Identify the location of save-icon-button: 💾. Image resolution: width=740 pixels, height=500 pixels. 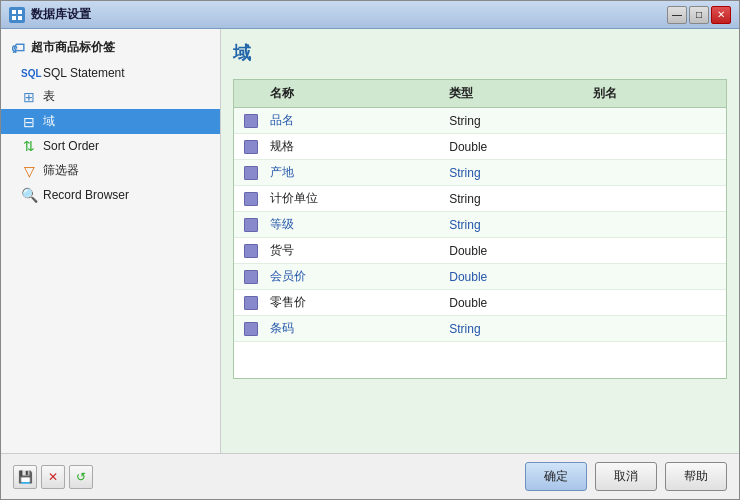
(25, 477).